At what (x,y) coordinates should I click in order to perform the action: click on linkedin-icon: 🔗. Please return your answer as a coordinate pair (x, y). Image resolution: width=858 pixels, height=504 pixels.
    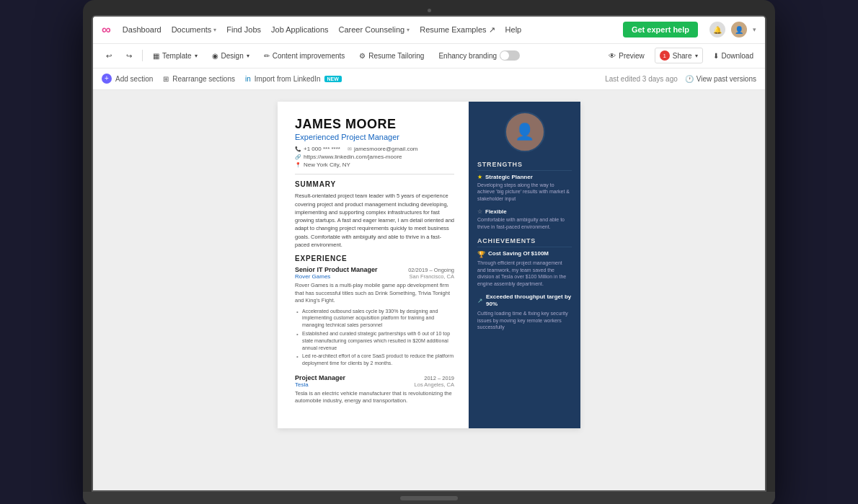
    Looking at the image, I should click on (298, 157).